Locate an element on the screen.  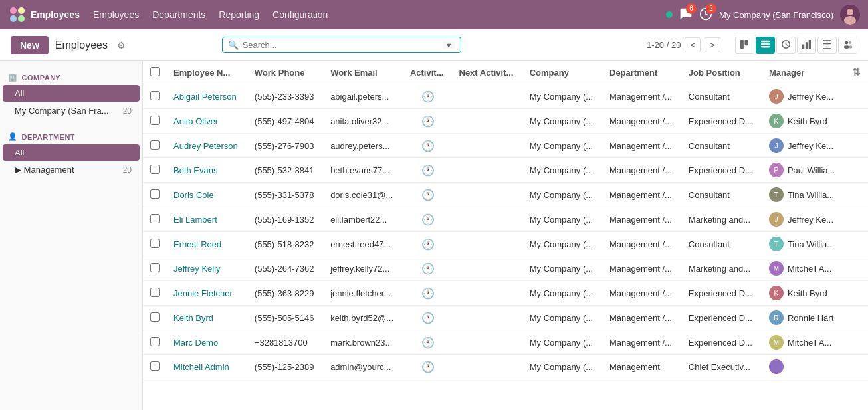
col-employee-name: Employee N... is located at coordinates (207, 73).